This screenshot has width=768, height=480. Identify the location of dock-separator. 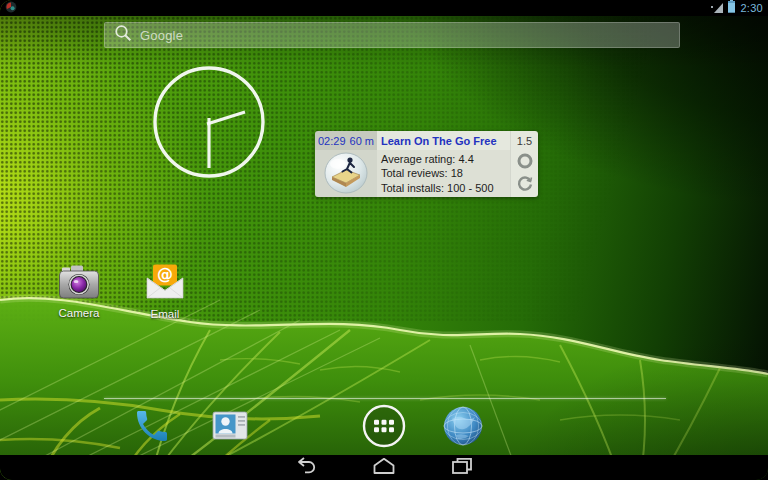
(385, 398).